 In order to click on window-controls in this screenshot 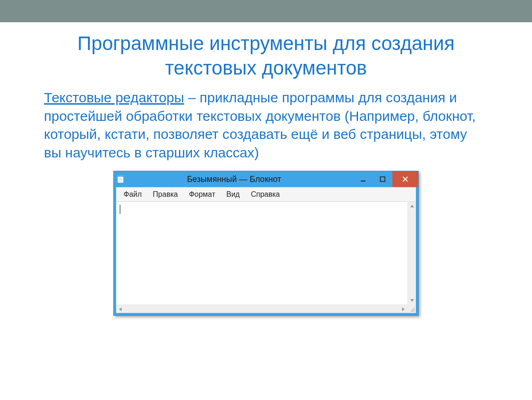, I will do `click(386, 179)`.